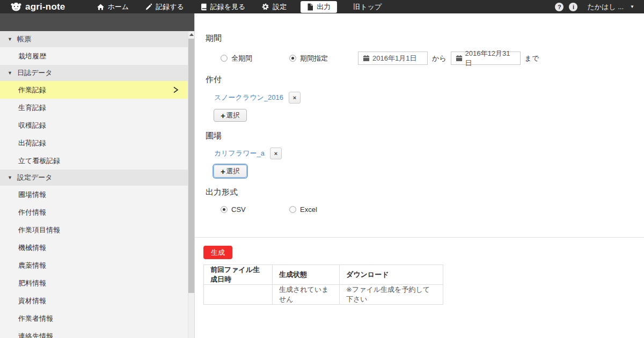  What do you see at coordinates (439, 58) in the screenshot?
I see `date-from-suffix: から` at bounding box center [439, 58].